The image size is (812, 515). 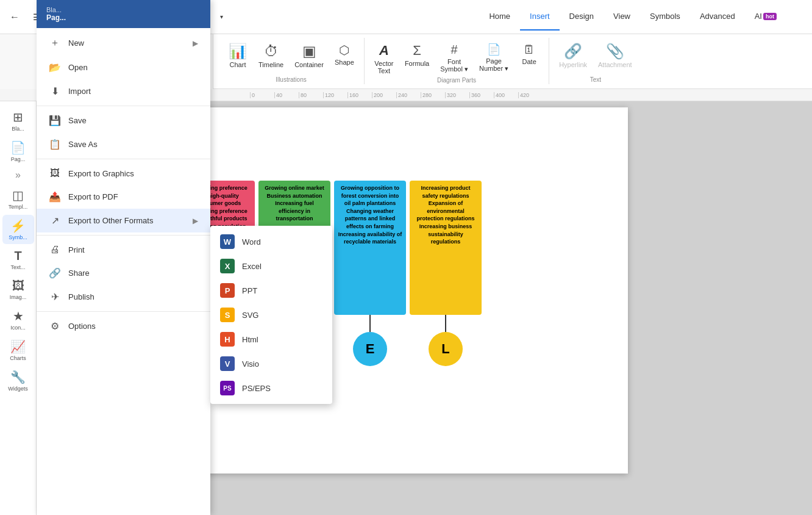 What do you see at coordinates (360, 95) in the screenshot?
I see `ruler-tick-160: 160` at bounding box center [360, 95].